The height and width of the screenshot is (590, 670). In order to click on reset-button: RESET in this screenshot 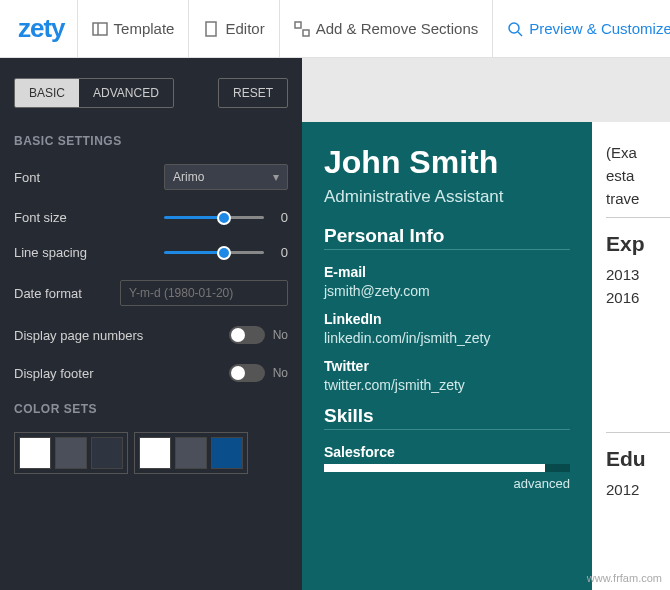, I will do `click(253, 93)`.